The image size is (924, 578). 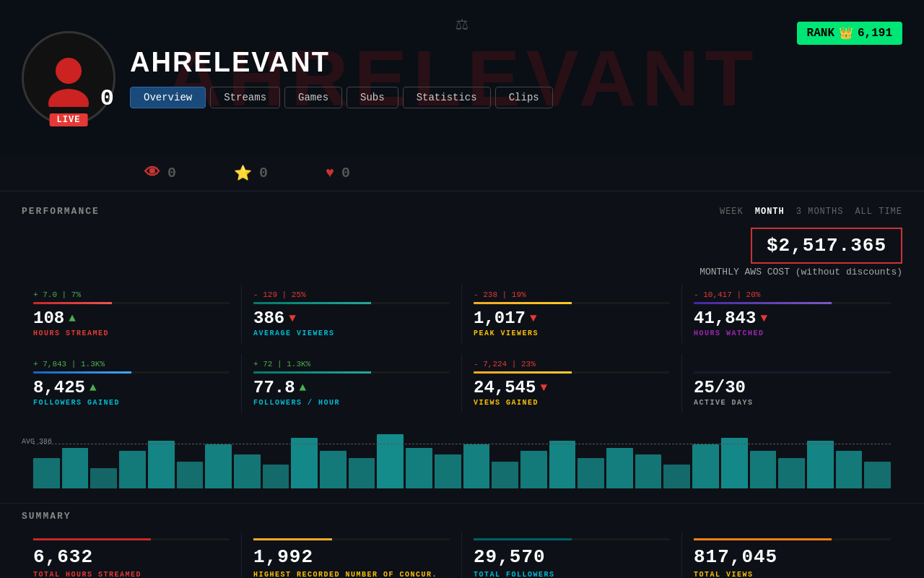 What do you see at coordinates (462, 211) in the screenshot?
I see `performance-header: PERFORMANCE WEEK MONTH 3 MONTHS ALL TIME` at bounding box center [462, 211].